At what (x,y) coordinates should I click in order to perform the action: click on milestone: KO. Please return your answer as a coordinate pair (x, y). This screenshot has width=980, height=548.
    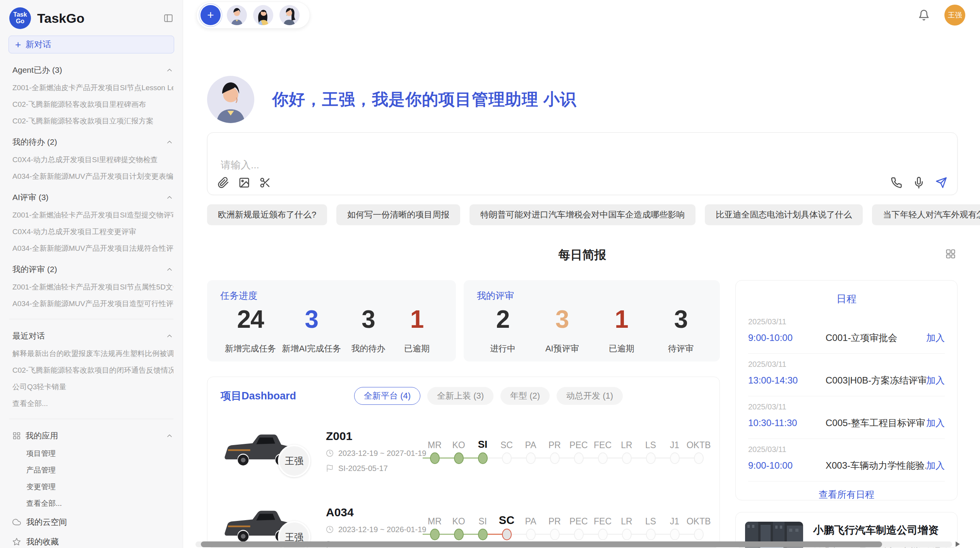
    Looking at the image, I should click on (459, 527).